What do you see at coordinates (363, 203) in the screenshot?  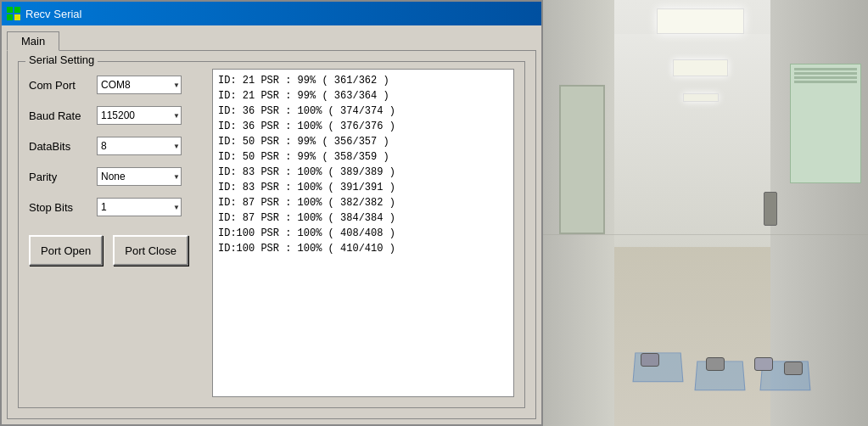 I see `log-line: ID: 87 PSR : 100% ( 382/382 )` at bounding box center [363, 203].